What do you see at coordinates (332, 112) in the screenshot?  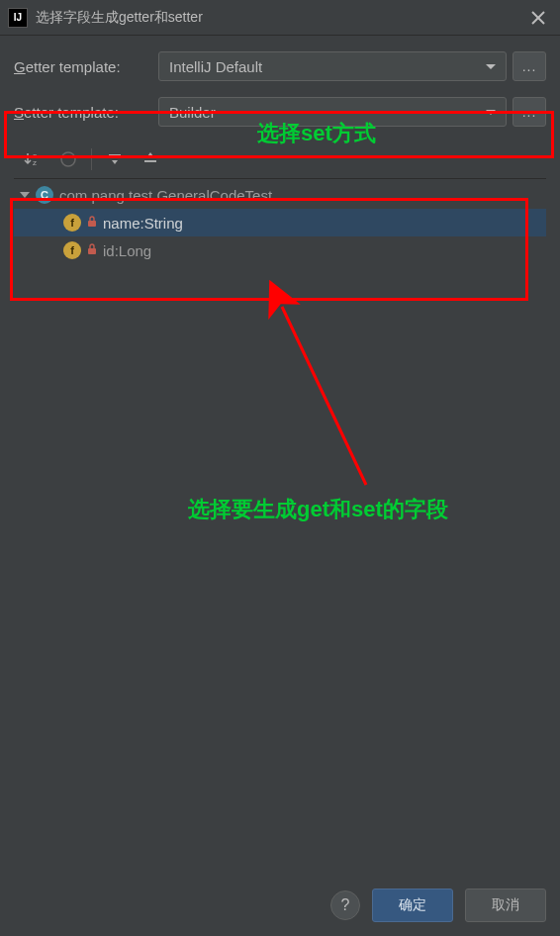 I see `setter-template-select: Builder` at bounding box center [332, 112].